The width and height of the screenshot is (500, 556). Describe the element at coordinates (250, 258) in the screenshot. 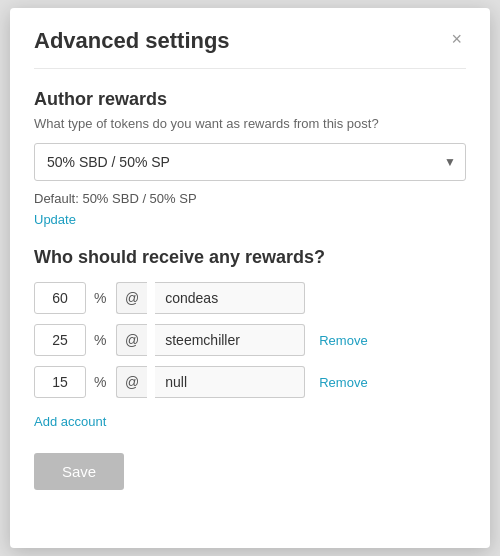

I see `beneficiaries-title: Who should receive any rewards?` at that location.